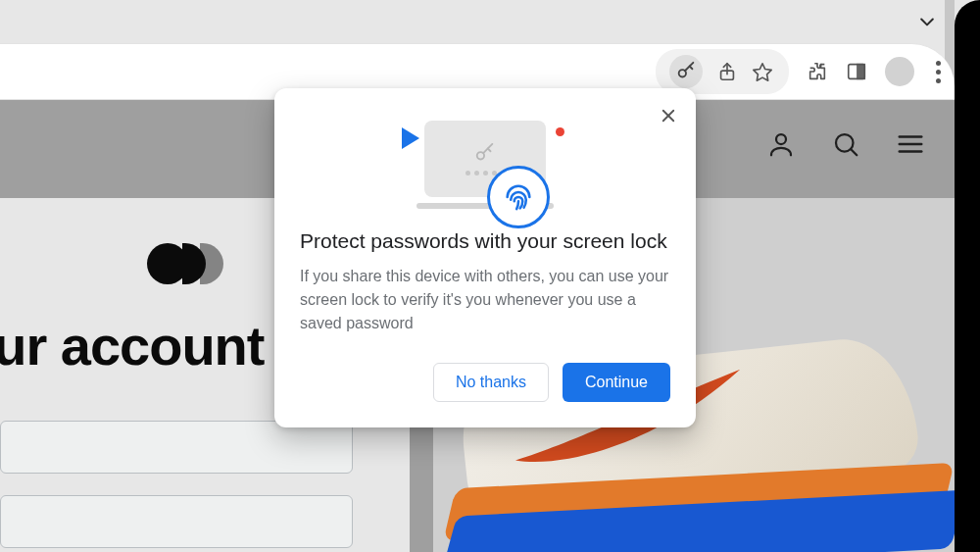 Image resolution: width=980 pixels, height=552 pixels. What do you see at coordinates (939, 73) in the screenshot?
I see `kebab-menu-icon` at bounding box center [939, 73].